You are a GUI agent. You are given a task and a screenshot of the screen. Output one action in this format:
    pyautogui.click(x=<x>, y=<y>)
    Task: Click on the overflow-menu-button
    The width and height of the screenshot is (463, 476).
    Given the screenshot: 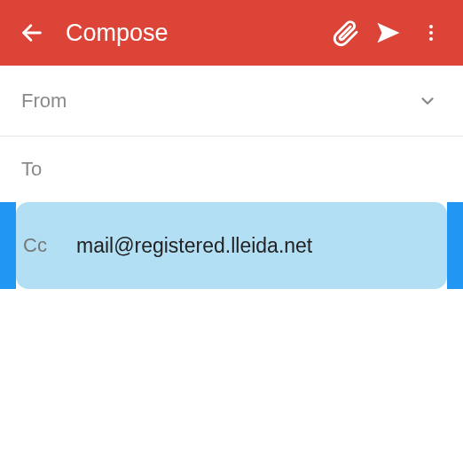 What is the action you would take?
    pyautogui.click(x=431, y=33)
    